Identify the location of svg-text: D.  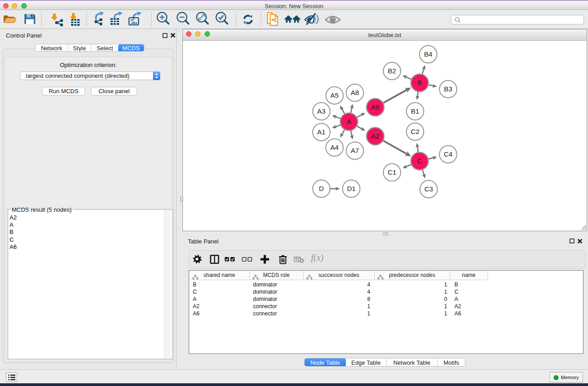
(321, 188).